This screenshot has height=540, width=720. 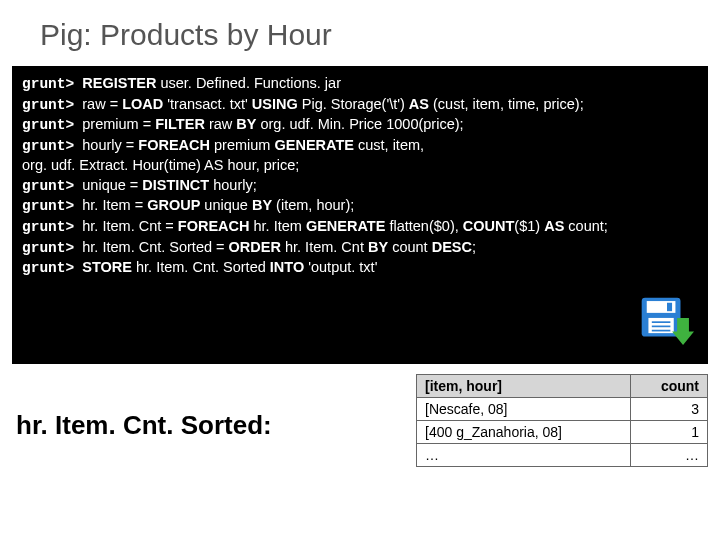 What do you see at coordinates (562, 456) in the screenshot?
I see `table-row: … …` at bounding box center [562, 456].